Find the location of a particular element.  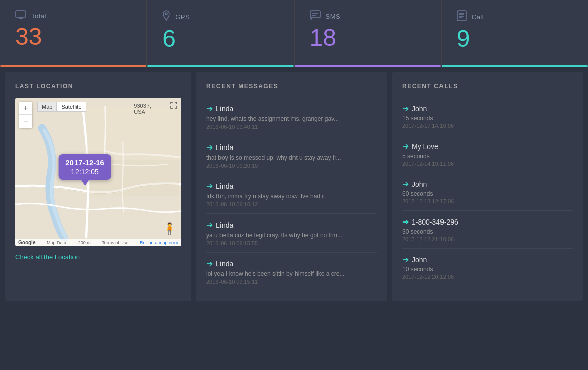

last-location-title: LAST LOCATION is located at coordinates (98, 86).